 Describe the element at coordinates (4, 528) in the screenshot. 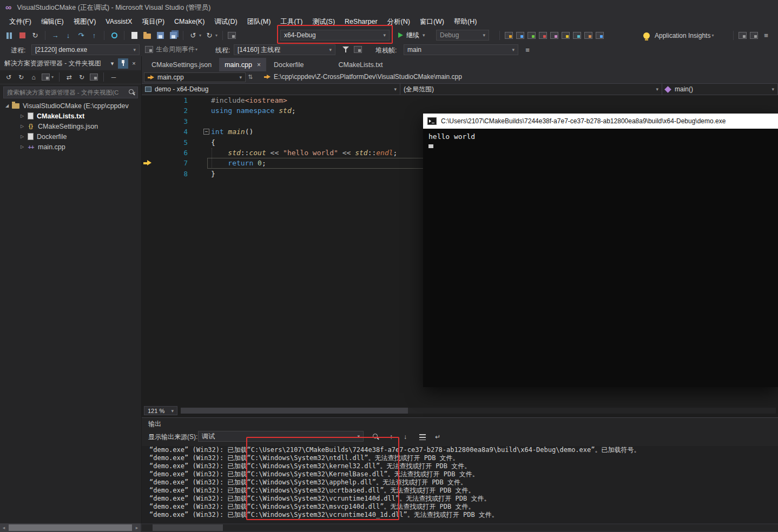

I see `scroll-left-icon: ◂` at that location.